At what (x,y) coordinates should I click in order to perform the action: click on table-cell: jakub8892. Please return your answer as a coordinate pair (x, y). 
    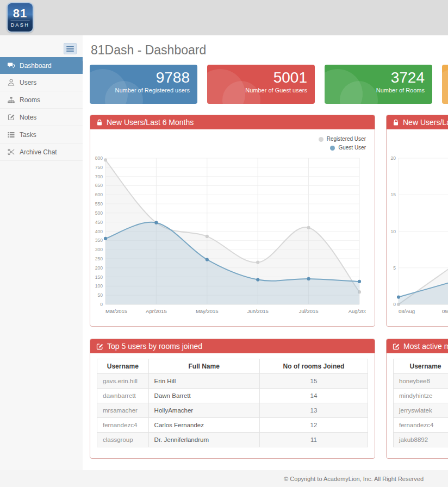
    Looking at the image, I should click on (421, 440).